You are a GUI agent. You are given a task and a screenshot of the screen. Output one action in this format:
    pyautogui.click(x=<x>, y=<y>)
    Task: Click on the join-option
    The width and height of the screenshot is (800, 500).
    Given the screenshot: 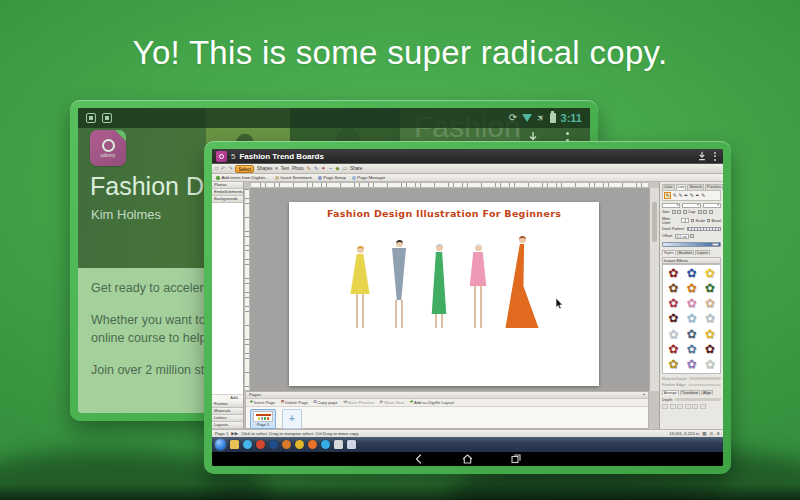 What is the action you would take?
    pyautogui.click(x=674, y=212)
    